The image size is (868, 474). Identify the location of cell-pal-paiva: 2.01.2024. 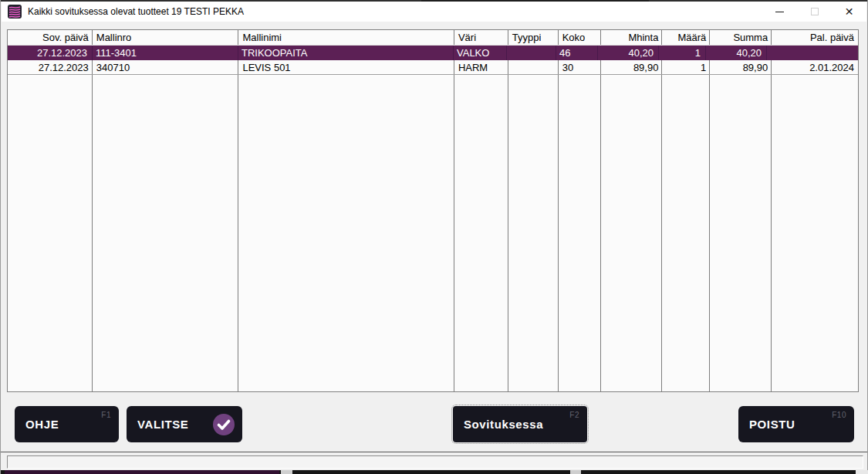
(815, 67).